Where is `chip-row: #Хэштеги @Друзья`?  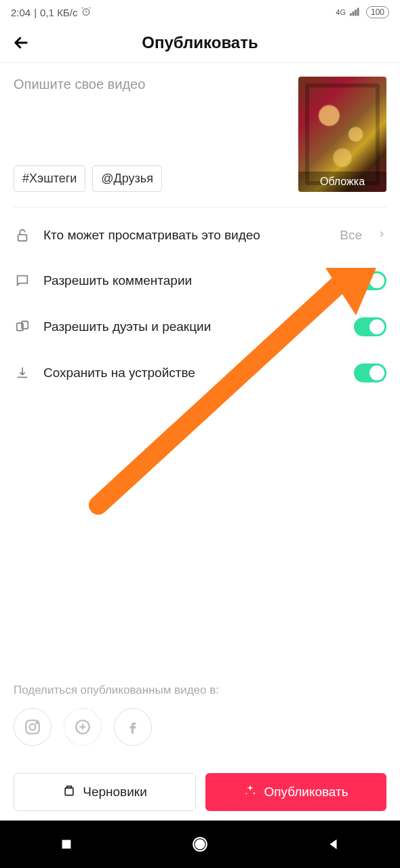 chip-row: #Хэштеги @Друзья is located at coordinates (152, 179).